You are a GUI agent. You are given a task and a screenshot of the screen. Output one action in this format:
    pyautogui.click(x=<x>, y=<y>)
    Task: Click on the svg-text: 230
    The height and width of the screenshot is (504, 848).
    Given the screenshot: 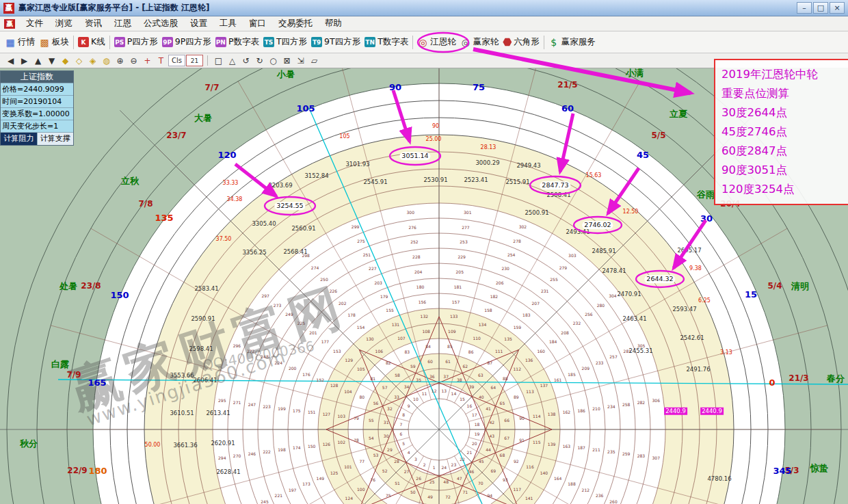 What is the action you would take?
    pyautogui.click(x=505, y=268)
    